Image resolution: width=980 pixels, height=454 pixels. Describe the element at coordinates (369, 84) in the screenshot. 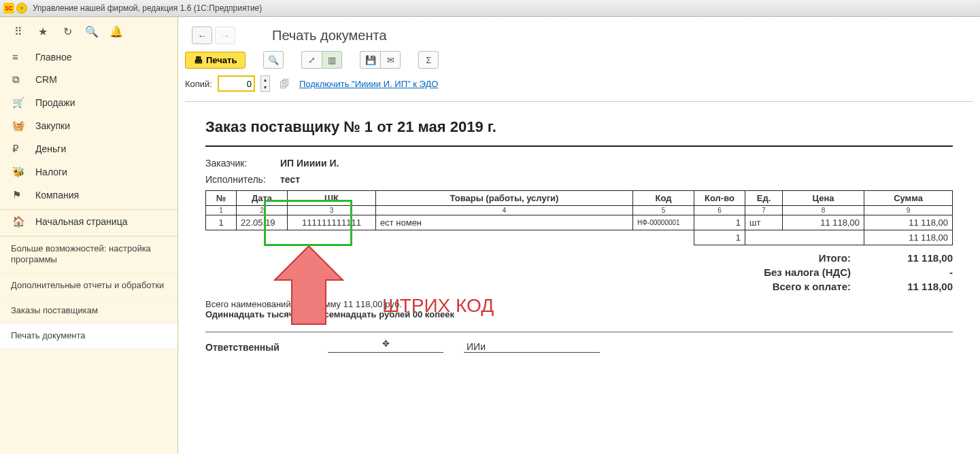

I see `edo-link: Подключить "Иииии И. ИП" к ЭДО` at that location.